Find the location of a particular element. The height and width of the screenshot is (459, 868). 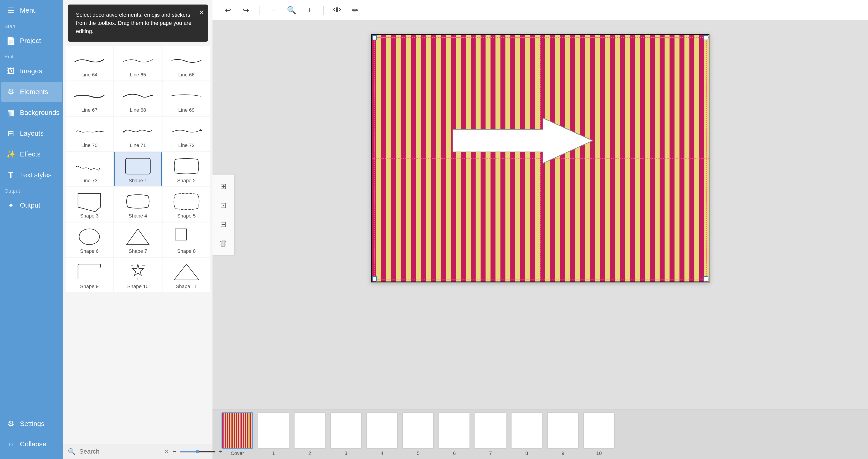

sidebar-item-backgrounds: ▦ Backgrounds is located at coordinates (32, 113).